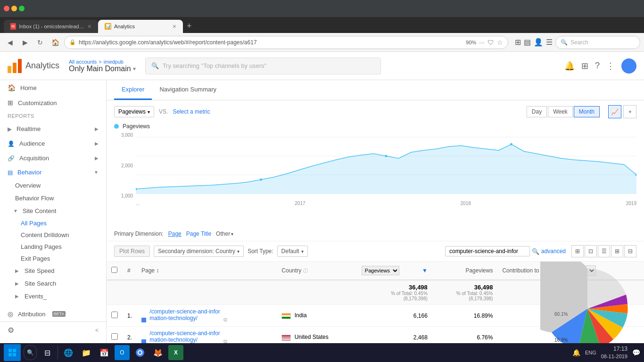 The height and width of the screenshot is (362, 644). Describe the element at coordinates (578, 251) in the screenshot. I see `grid-view-btn: ⊞` at that location.